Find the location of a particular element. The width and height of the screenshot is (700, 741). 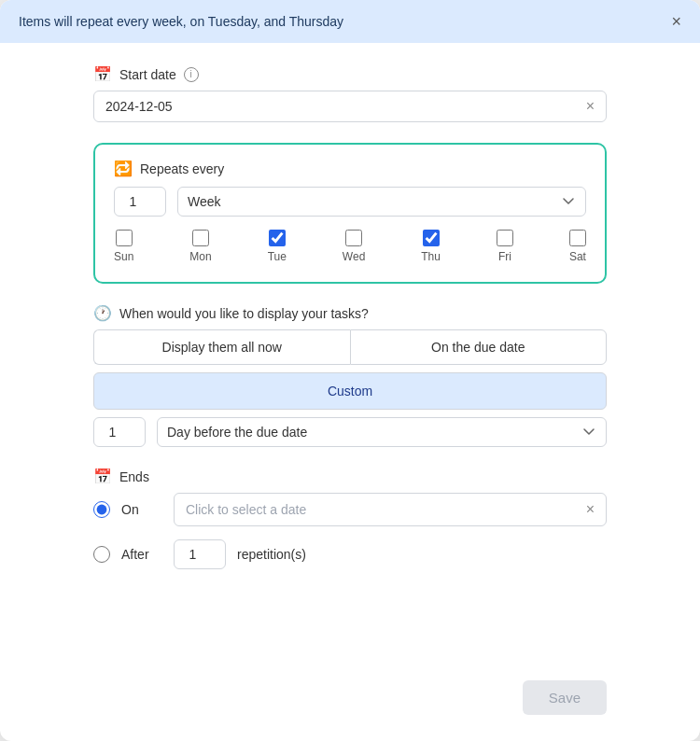

ends-section: 📅 Ends On Click to select a date × After is located at coordinates (350, 519).